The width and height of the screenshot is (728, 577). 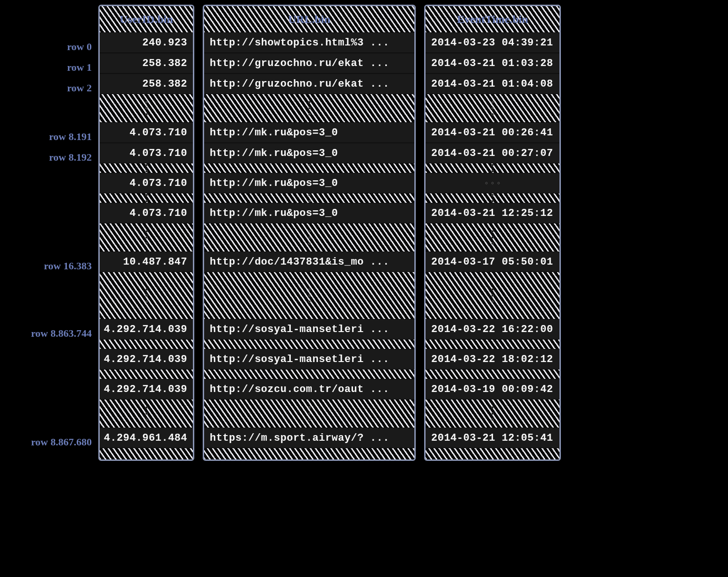 What do you see at coordinates (493, 183) in the screenshot?
I see `table-row` at bounding box center [493, 183].